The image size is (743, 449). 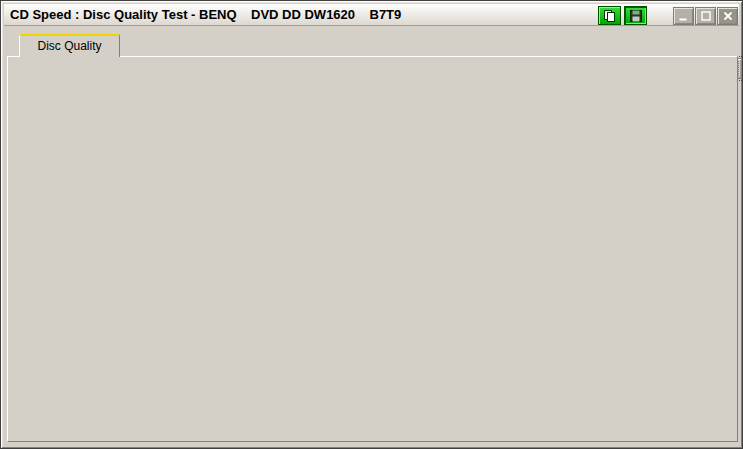 What do you see at coordinates (70, 46) in the screenshot?
I see `tab-disc-quality: Disc Quality` at bounding box center [70, 46].